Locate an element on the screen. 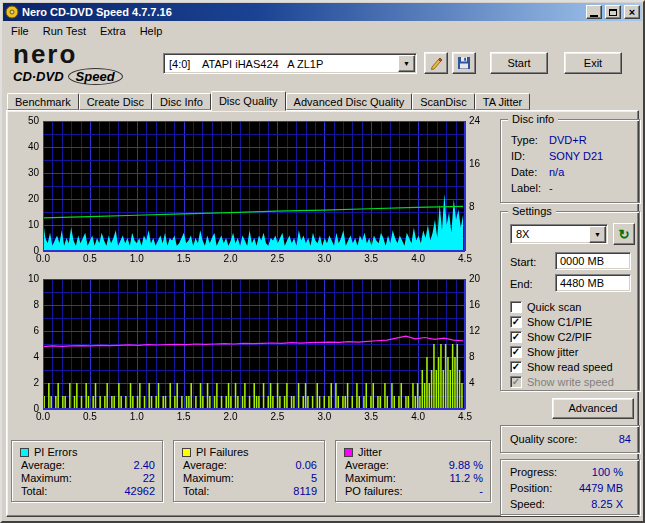  speed-select: 8X ▼ is located at coordinates (559, 234).